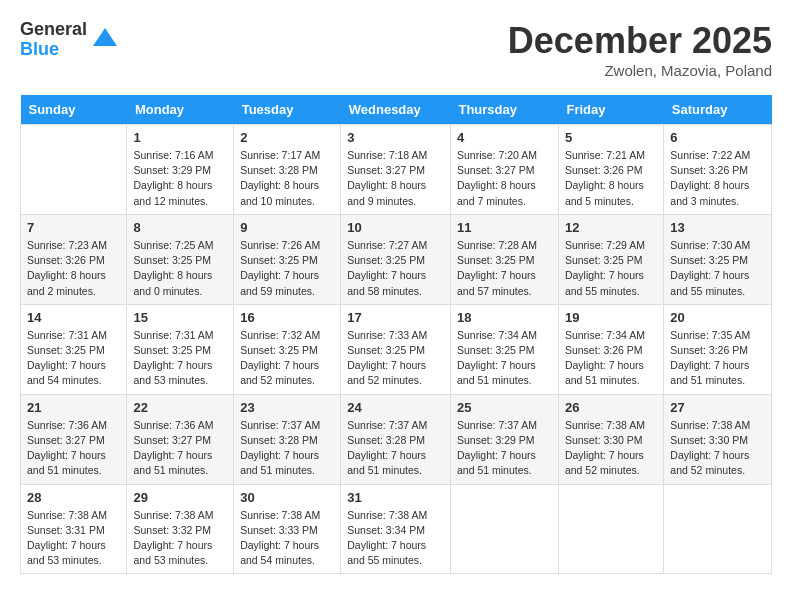 The width and height of the screenshot is (792, 612). I want to click on calendar-cell: 30Sunrise: 7:38 AMSunset: 3:33 PMDayligh…, so click(288, 529).